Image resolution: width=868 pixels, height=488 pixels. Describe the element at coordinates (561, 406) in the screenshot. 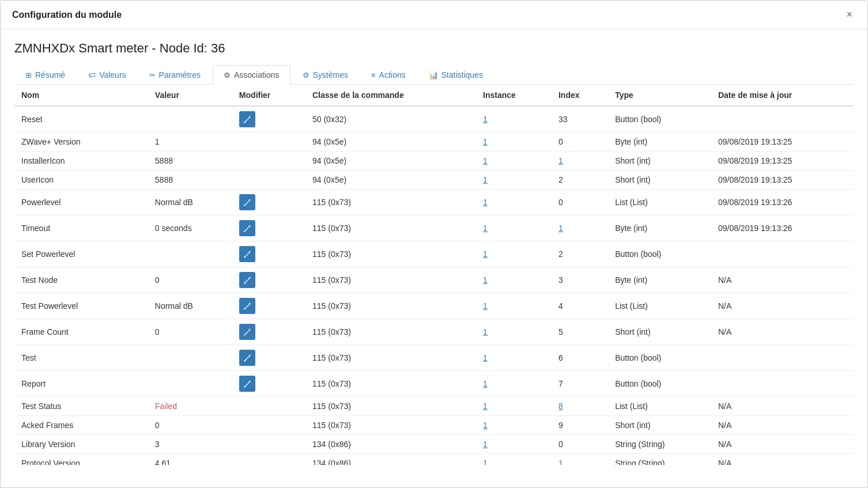

I see `index-link: 8` at that location.